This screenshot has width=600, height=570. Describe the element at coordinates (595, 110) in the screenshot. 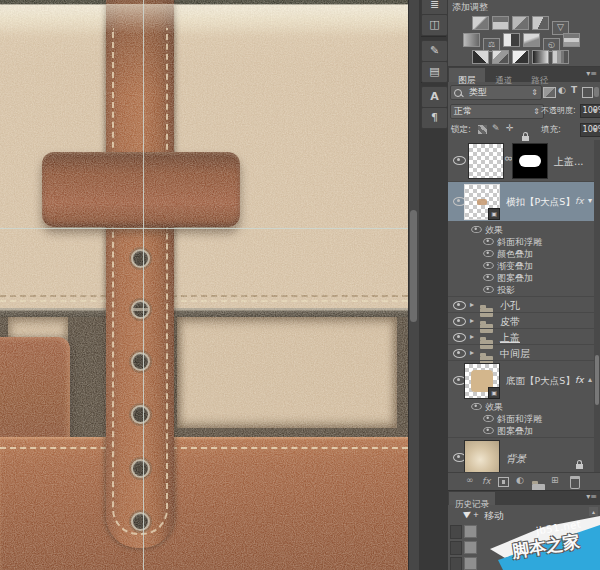

I see `opacity-dropdown-arrow: ▾` at that location.